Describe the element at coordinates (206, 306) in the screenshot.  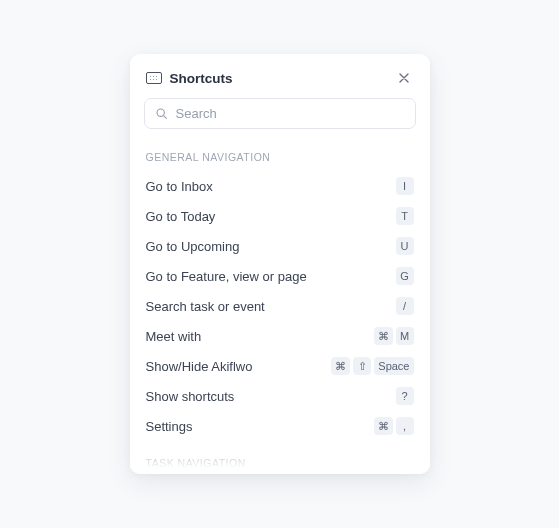
I see `shortcut-label: Search task or event` at that location.